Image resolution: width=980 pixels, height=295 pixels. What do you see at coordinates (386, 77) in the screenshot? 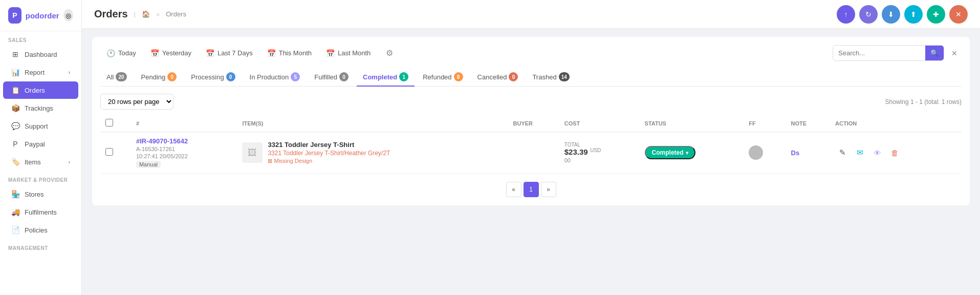
I see `tab-completed: Completed1` at bounding box center [386, 77].